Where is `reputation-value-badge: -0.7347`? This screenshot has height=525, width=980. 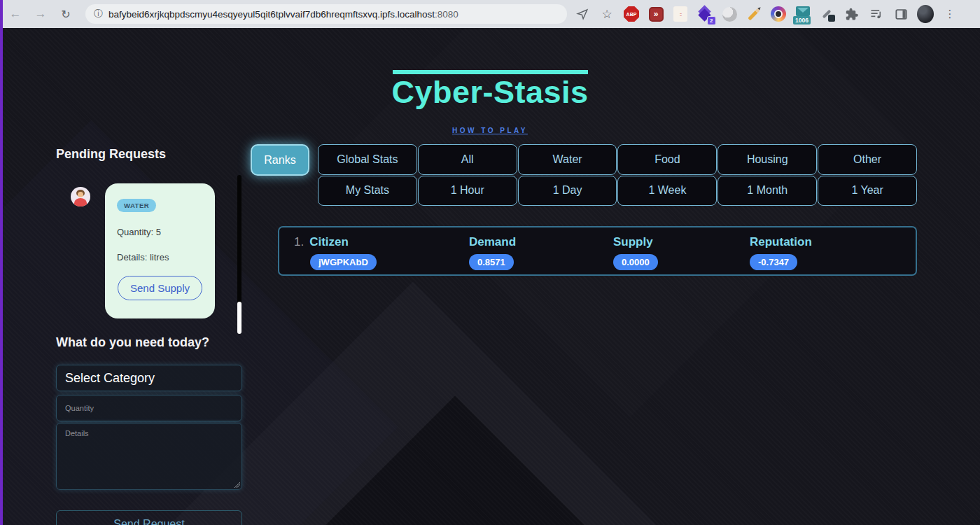 reputation-value-badge: -0.7347 is located at coordinates (774, 262).